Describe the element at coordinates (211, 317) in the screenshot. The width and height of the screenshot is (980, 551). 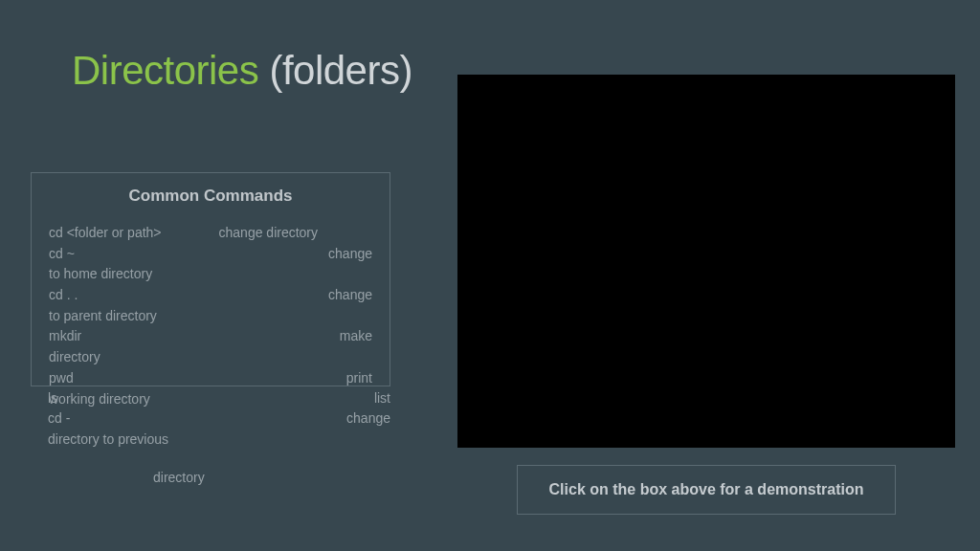
I see `command-row: to parent directory` at that location.